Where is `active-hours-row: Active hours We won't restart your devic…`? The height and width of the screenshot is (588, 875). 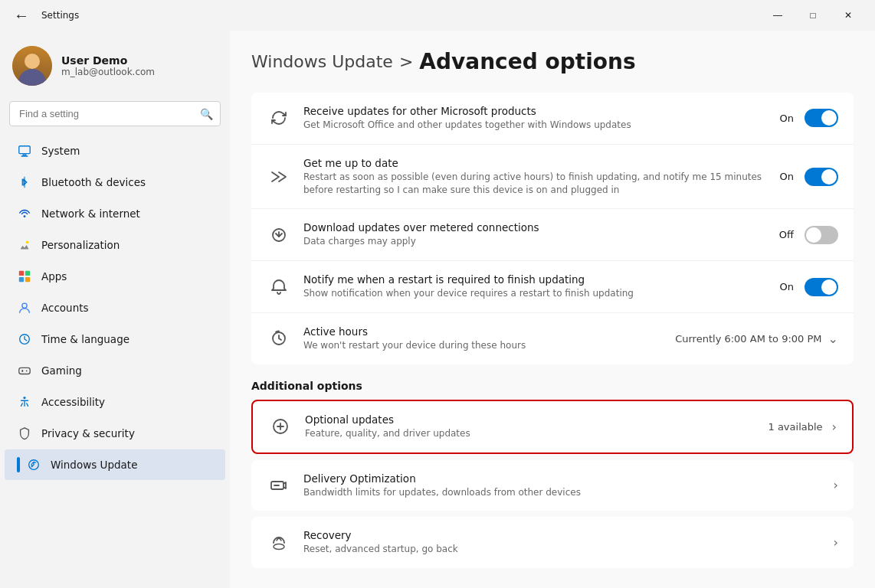
active-hours-row: Active hours We won't restart your devic… is located at coordinates (552, 338).